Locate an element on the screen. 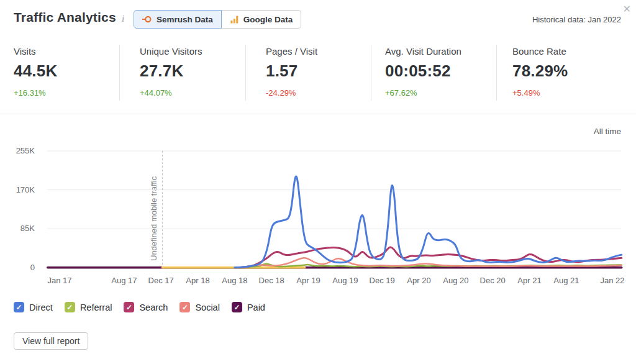  time-range-label: All time is located at coordinates (607, 132).